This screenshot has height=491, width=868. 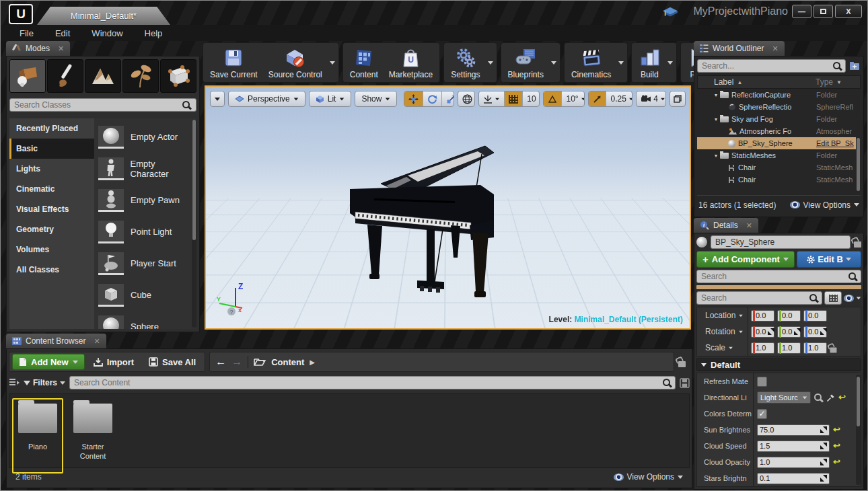 I want to click on expand-arrow-icon: ▾, so click(x=716, y=96).